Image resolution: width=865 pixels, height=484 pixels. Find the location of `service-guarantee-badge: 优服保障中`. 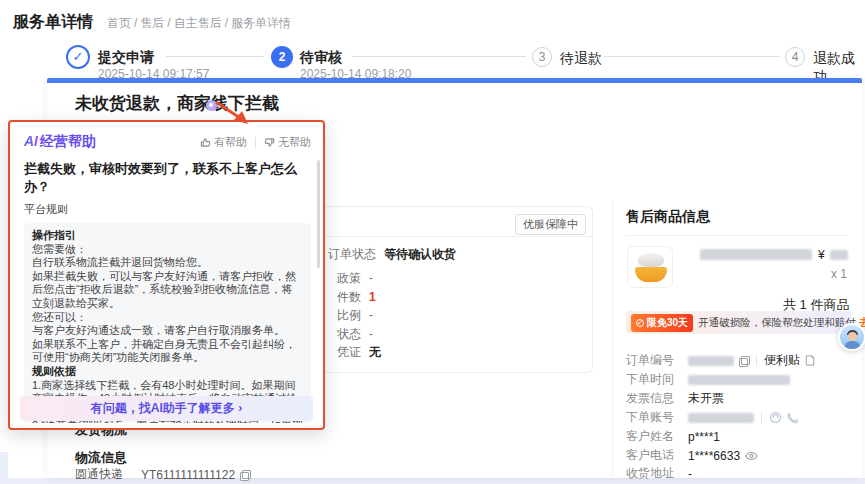

service-guarantee-badge: 优服保障中 is located at coordinates (550, 224).